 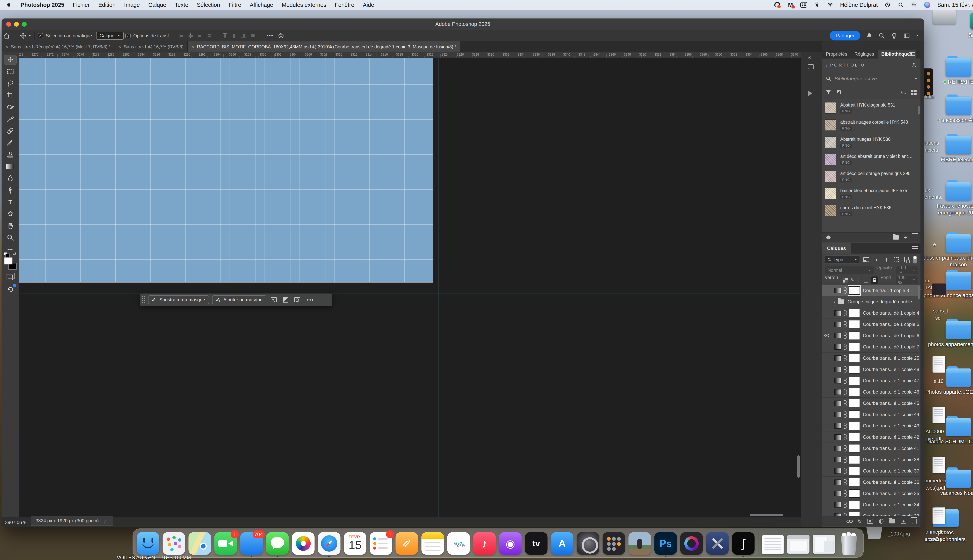 I want to click on invert-mask-icon, so click(x=286, y=300).